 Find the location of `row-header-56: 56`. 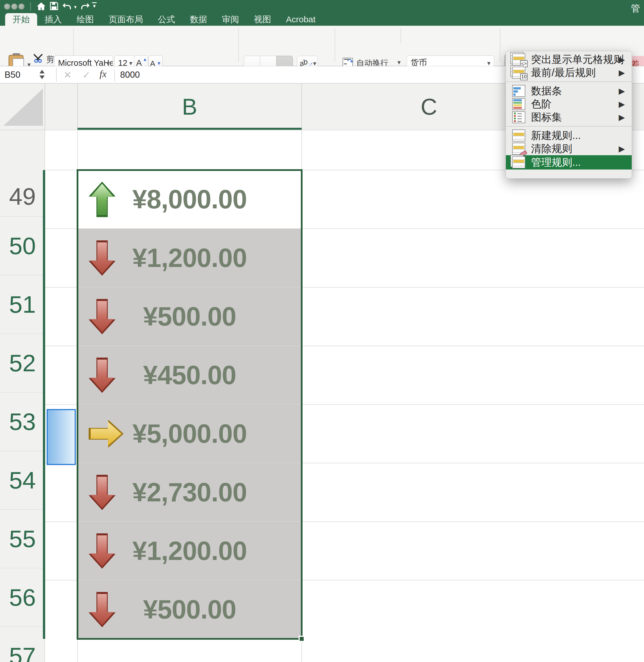

row-header-56: 56 is located at coordinates (22, 598).